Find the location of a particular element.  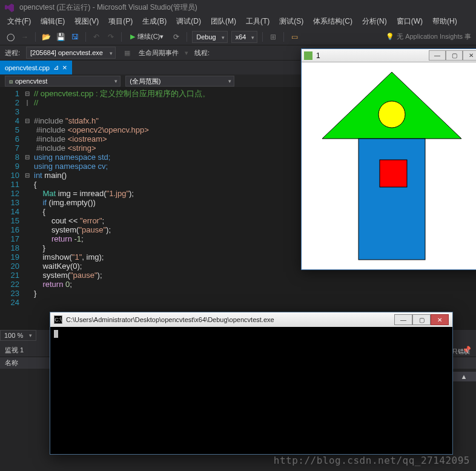

save-all-icon: 🖫 is located at coordinates (75, 37).